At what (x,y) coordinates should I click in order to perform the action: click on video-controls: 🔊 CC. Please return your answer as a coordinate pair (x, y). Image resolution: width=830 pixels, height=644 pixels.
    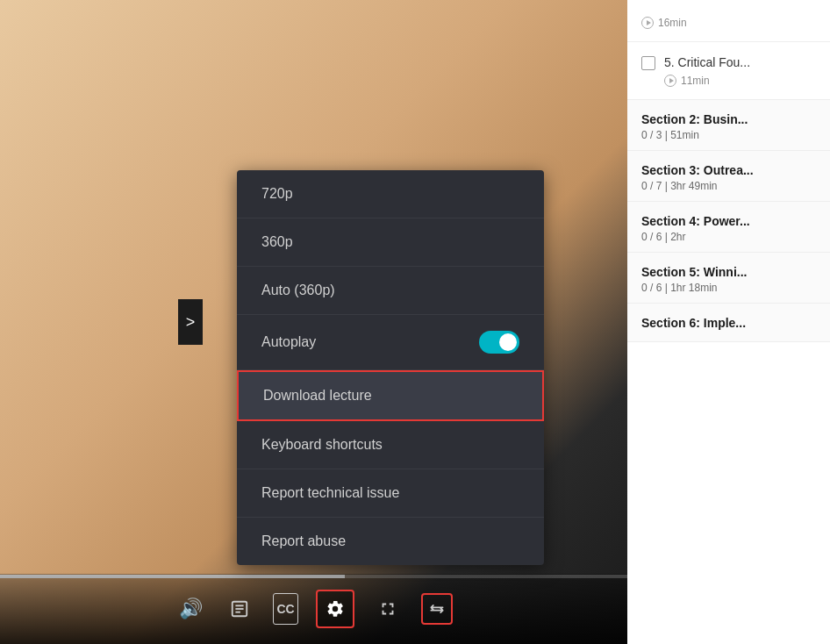
    Looking at the image, I should click on (314, 609).